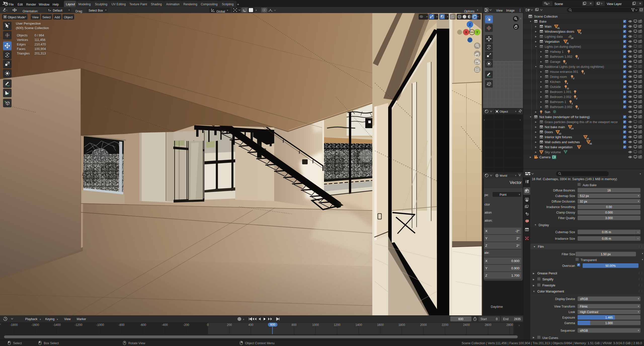 The height and width of the screenshot is (346, 644). What do you see at coordinates (445, 325) in the screenshot?
I see `svg-text: 2200` at bounding box center [445, 325].